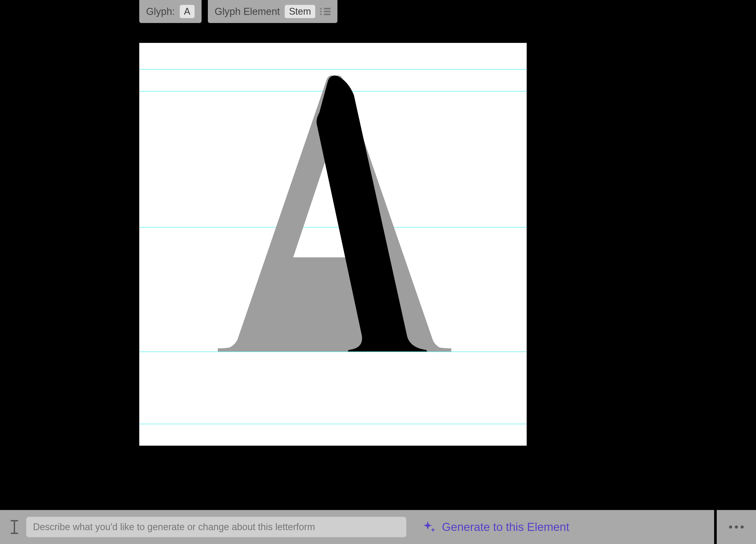  Describe the element at coordinates (14, 527) in the screenshot. I see `text-cursor-icon` at that location.